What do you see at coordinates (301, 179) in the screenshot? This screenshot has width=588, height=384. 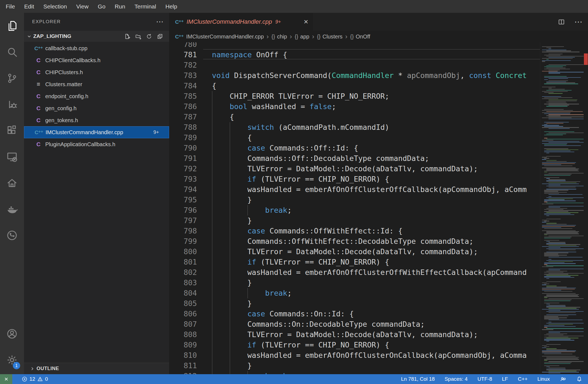 I see `code-line-793: if (TLVError == CHIP_NO_ERROR) {` at bounding box center [301, 179].